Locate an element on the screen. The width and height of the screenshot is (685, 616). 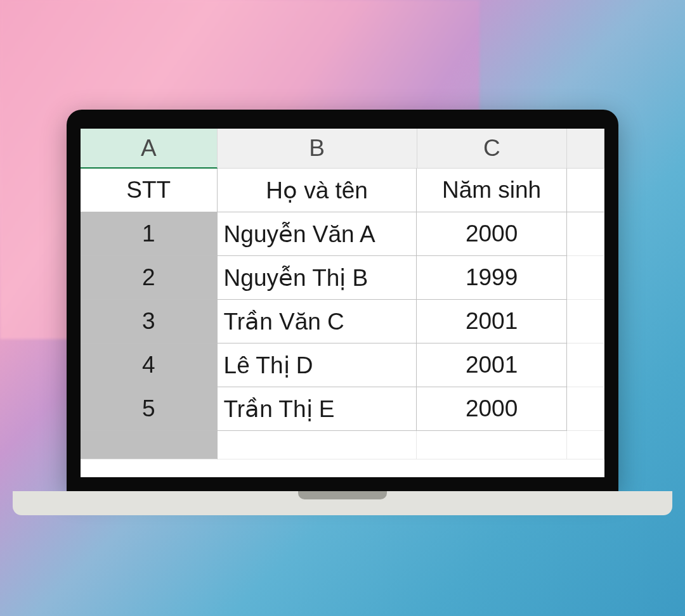
cell-year: 1999 is located at coordinates (492, 278).